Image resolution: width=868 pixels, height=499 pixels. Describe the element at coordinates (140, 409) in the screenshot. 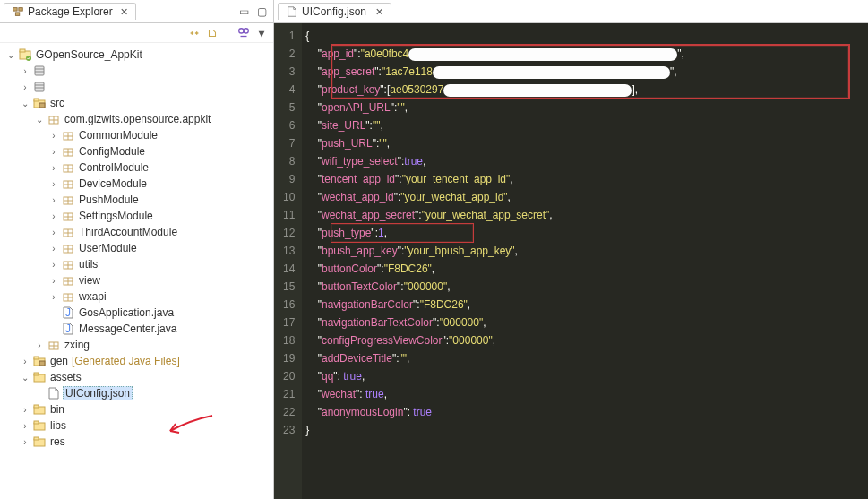

I see `bin-folder: ›bin` at that location.